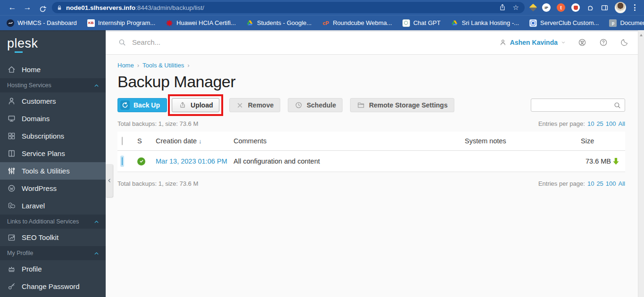 The width and height of the screenshot is (644, 297). Describe the element at coordinates (27, 8) in the screenshot. I see `forward-icon: →` at that location.